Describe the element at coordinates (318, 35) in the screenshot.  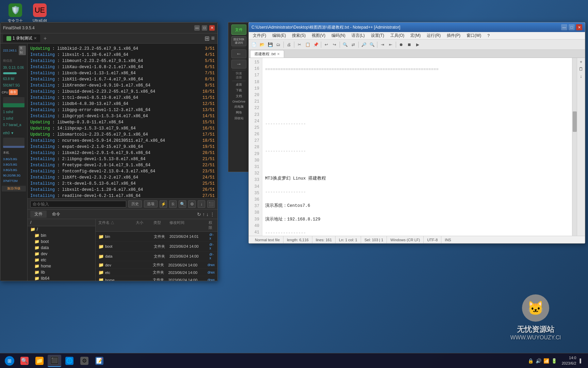
I see `menu-view: 视图(V)` at that location.